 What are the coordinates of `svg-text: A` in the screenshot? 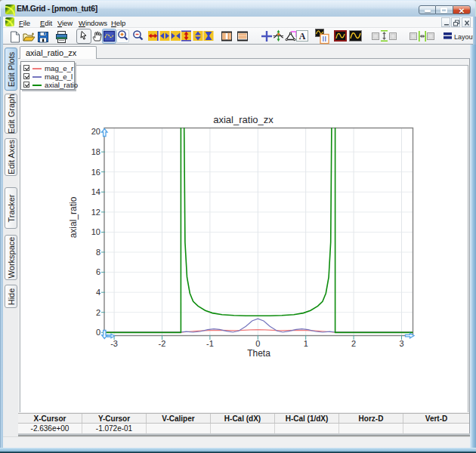 It's located at (302, 36).